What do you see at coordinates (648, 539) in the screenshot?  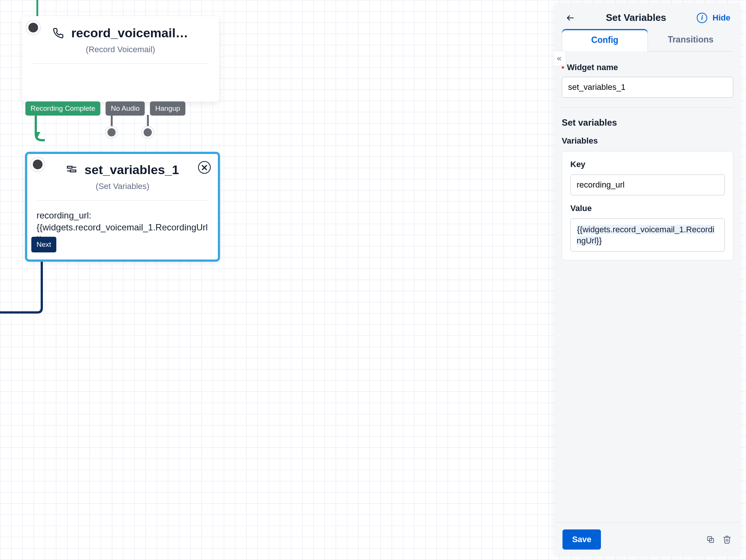 I see `panel-footer: Save` at bounding box center [648, 539].